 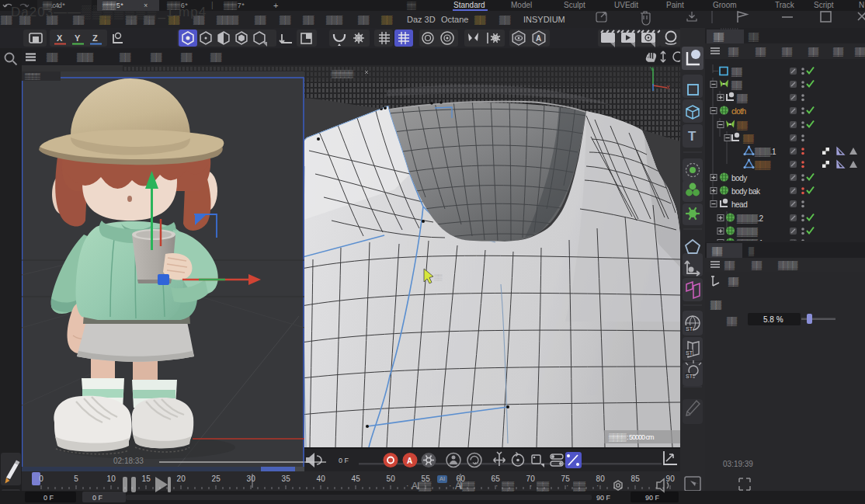 I want to click on svg-text: ▒▒▒.1, so click(x=766, y=152).